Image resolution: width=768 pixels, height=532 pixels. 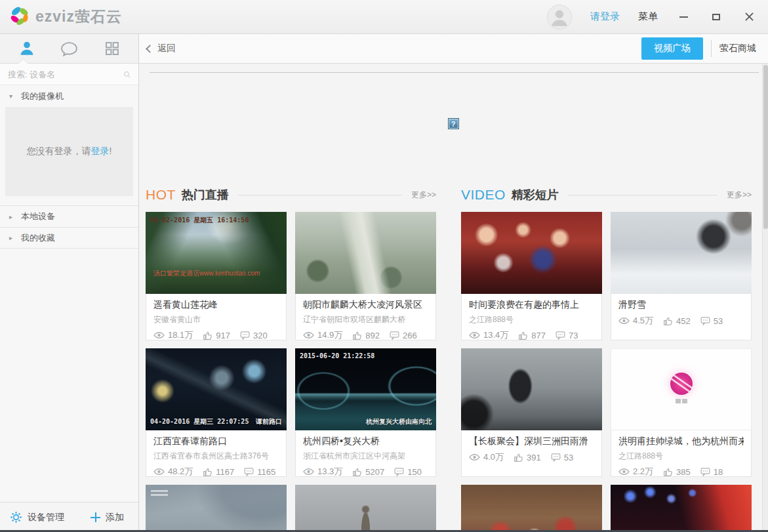 I want to click on card-stats: 13.4万 877 73, so click(x=531, y=335).